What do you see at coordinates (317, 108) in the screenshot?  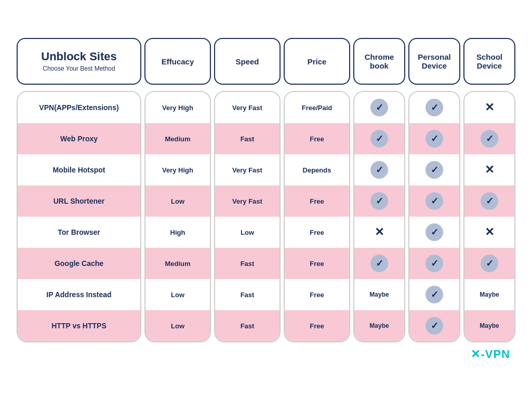 I see `price-cell: Free/Paid` at bounding box center [317, 108].